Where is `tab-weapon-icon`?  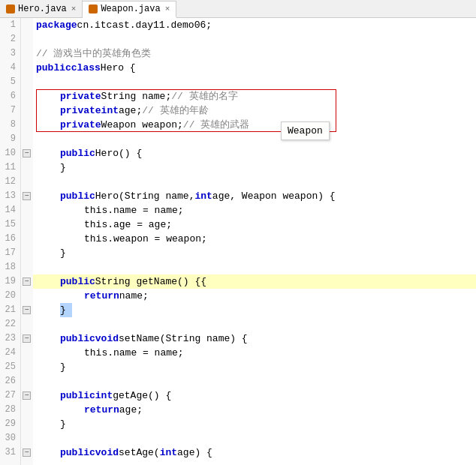 tab-weapon-icon is located at coordinates (93, 9).